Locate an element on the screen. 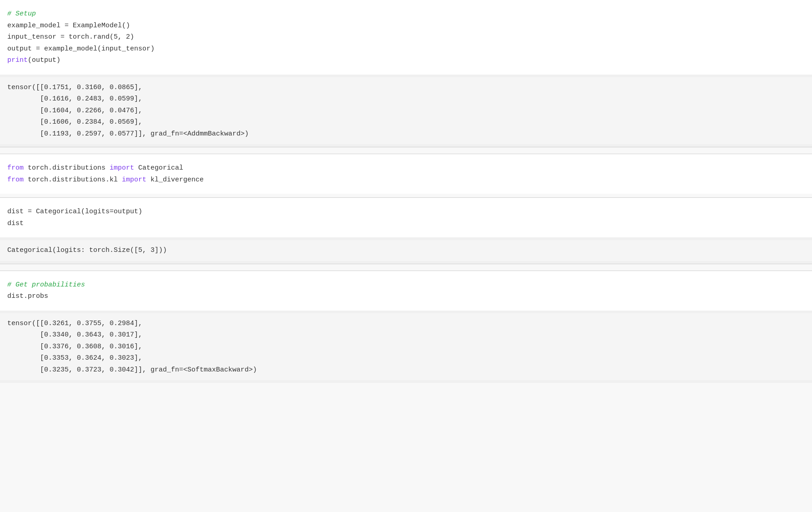  output-block-setup: tensor([[0.1751, 0.3160, 0.0865], [0.161… is located at coordinates (406, 111).